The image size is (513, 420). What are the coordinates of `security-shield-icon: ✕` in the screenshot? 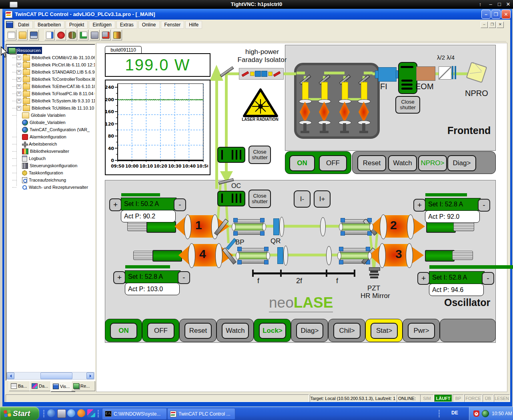 It's located at (476, 414).